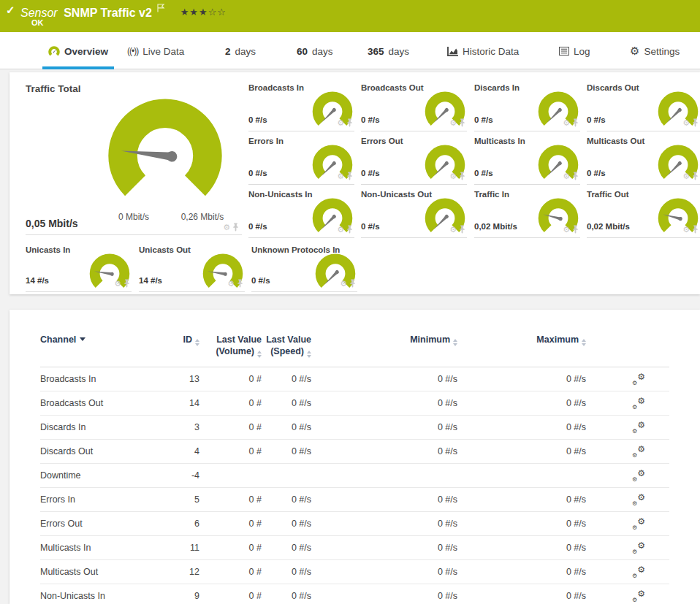 The width and height of the screenshot is (700, 604). What do you see at coordinates (102, 340) in the screenshot?
I see `column-header-channel: Channel` at bounding box center [102, 340].